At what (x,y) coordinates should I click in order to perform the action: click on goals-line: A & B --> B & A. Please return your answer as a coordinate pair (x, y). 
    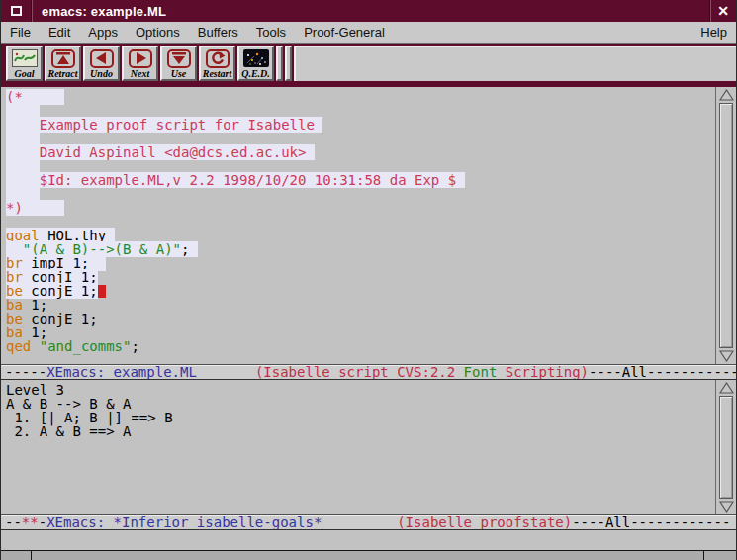
    Looking at the image, I should click on (360, 404).